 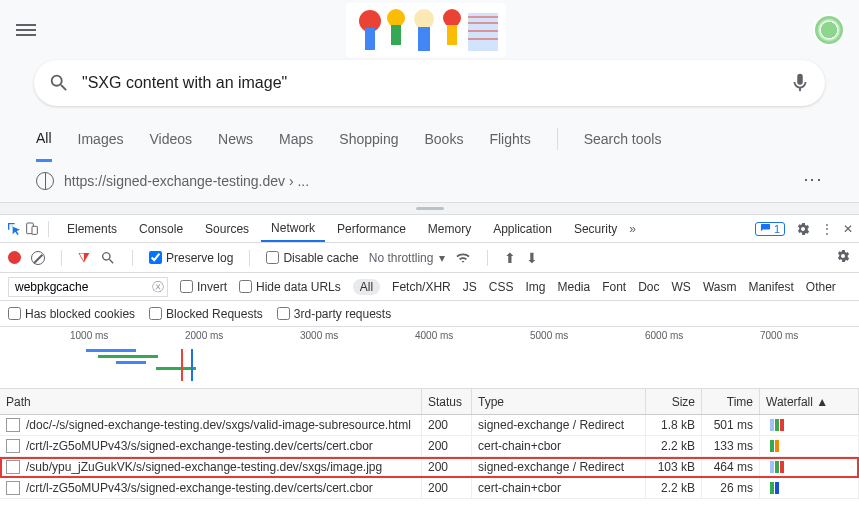 I want to click on filter-type-manifest: Manifest, so click(x=770, y=287).